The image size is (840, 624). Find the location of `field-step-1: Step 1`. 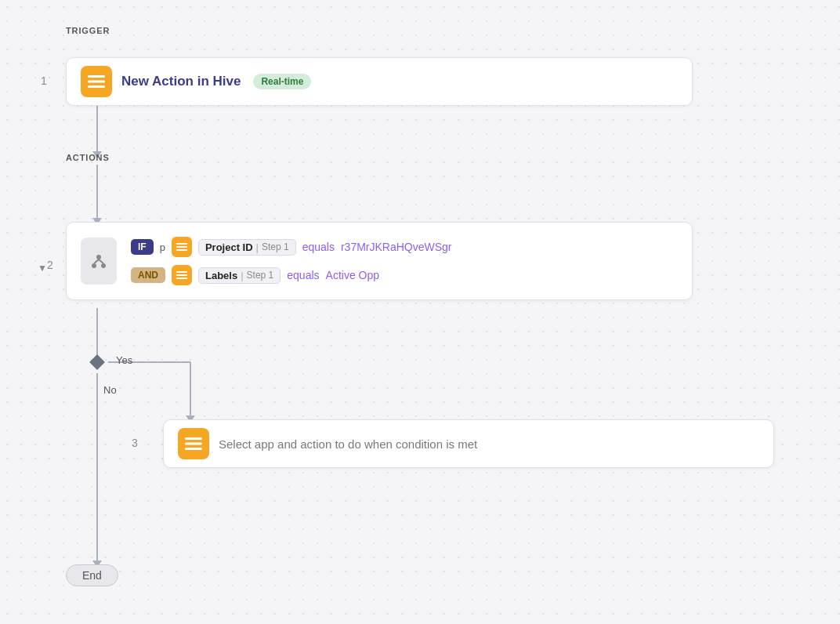

field-step-1: Step 1 is located at coordinates (276, 247).